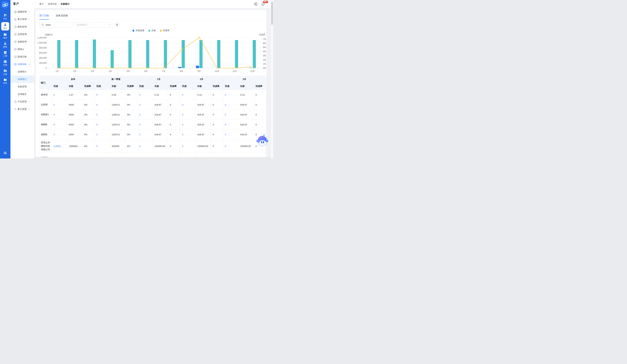 The image size is (627, 364). What do you see at coordinates (22, 72) in the screenshot?
I see `sidebar-subitem-performance-stats: 业绩统计` at bounding box center [22, 72].